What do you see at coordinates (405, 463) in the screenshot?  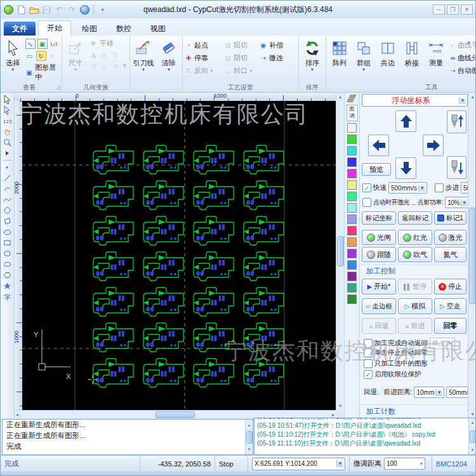 I see `fine-tune-combo: 100▾` at bounding box center [405, 463].